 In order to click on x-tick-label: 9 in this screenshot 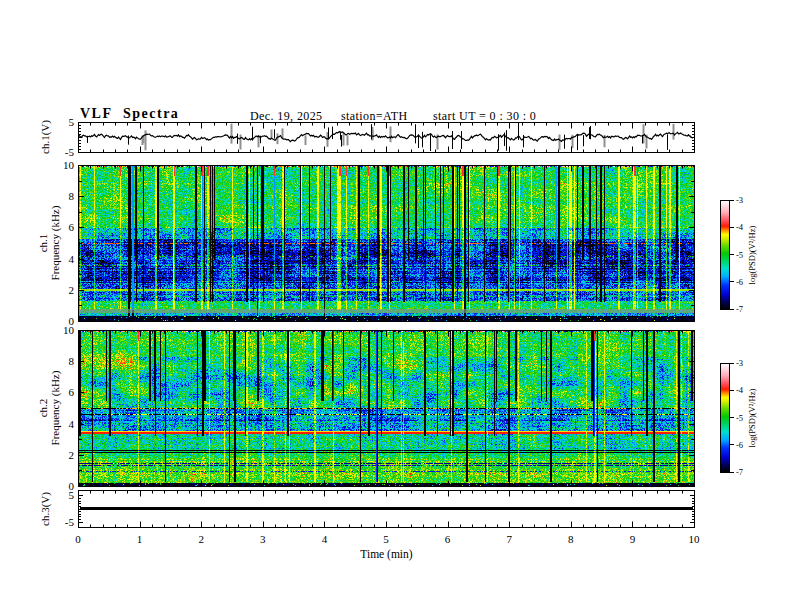, I will do `click(632, 539)`.